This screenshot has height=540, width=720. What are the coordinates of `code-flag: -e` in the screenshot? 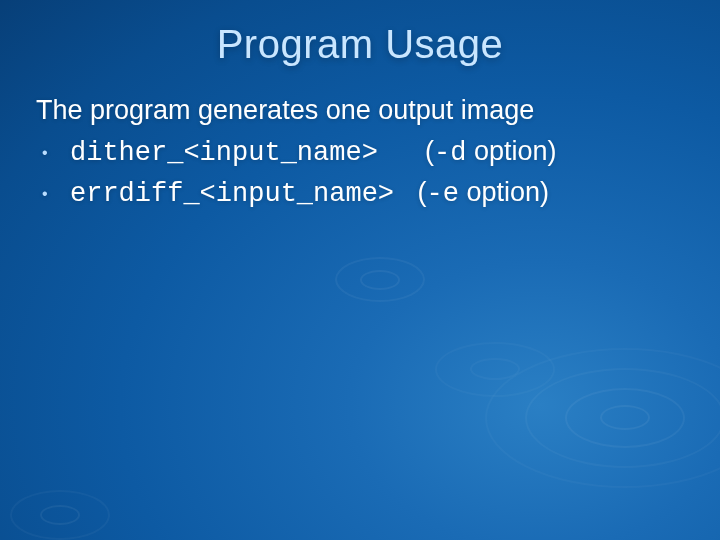 It's located at (443, 194).